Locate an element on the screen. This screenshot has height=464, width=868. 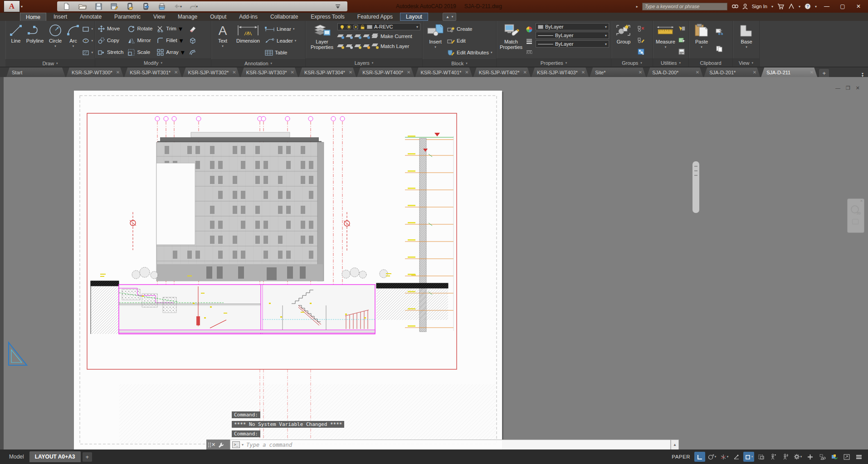
quick-select-icon is located at coordinates (682, 29).